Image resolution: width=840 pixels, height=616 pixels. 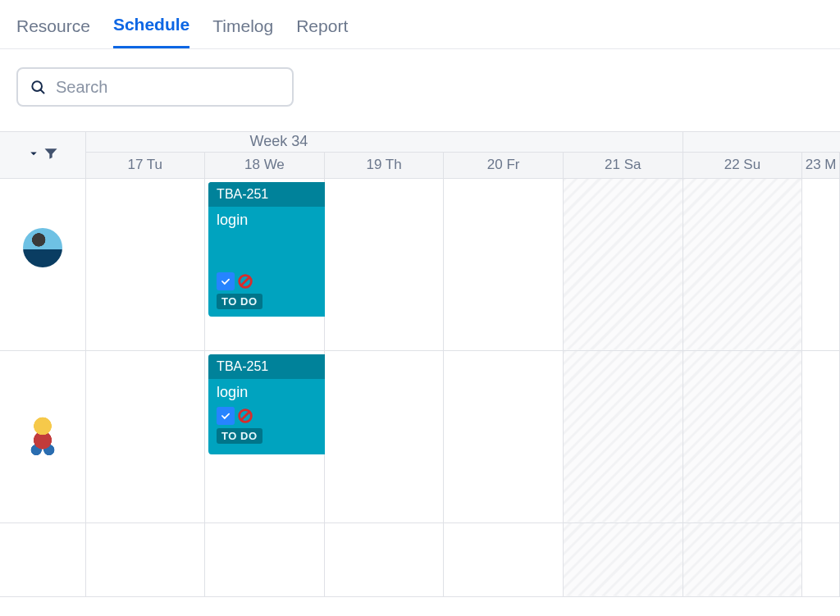 What do you see at coordinates (420, 165) in the screenshot?
I see `day-header-row: 17 Tu 18 We 19 Th 20 Fr 21 Sa 22 Su 23 M` at bounding box center [420, 165].